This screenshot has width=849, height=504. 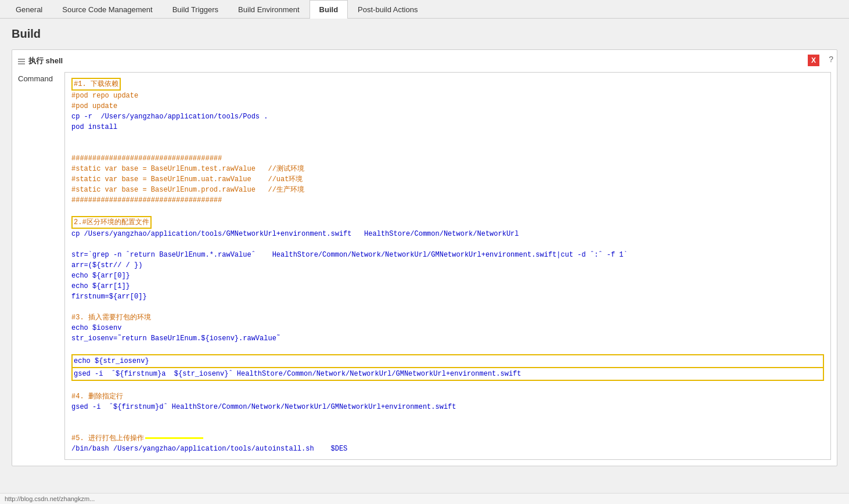 What do you see at coordinates (107, 9) in the screenshot?
I see `tab-source-code: Source Code Management` at bounding box center [107, 9].